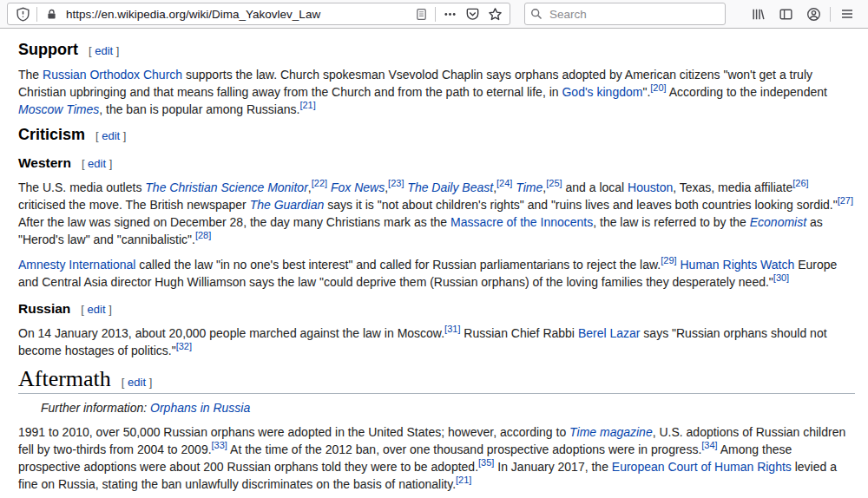 Image resolution: width=868 pixels, height=498 pixels. Describe the element at coordinates (450, 187) in the screenshot. I see `wiki-link: The Daily Beast` at that location.